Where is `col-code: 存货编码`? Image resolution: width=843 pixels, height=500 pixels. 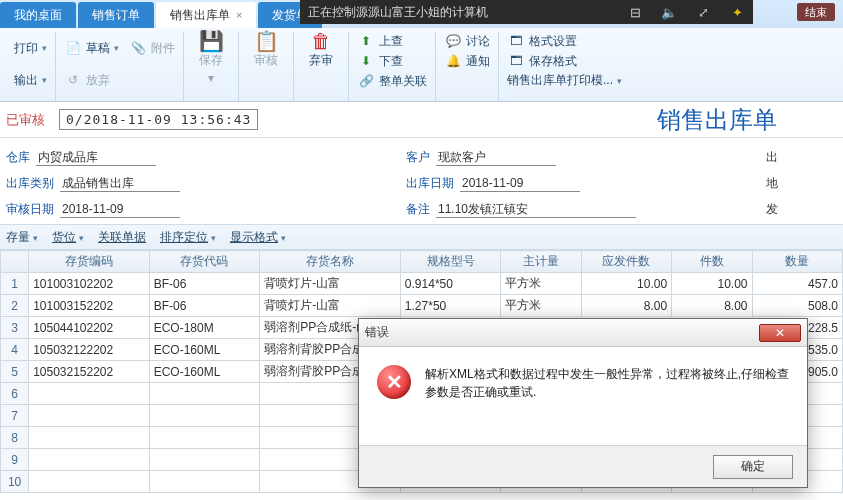 col-code: 存货编码 is located at coordinates (90, 262).